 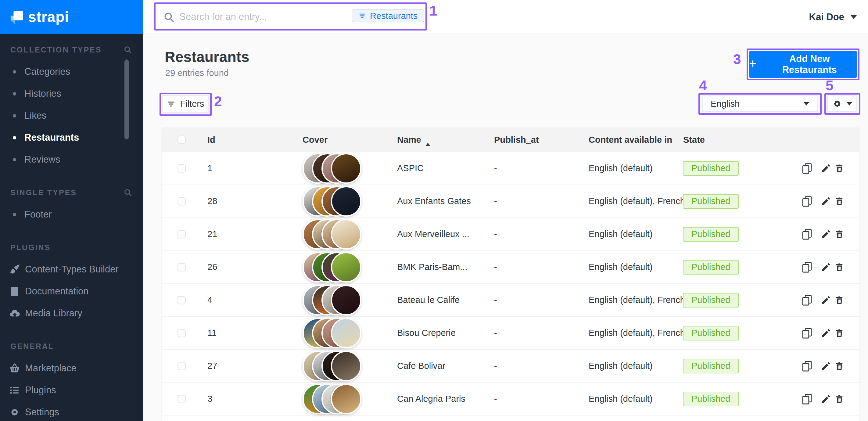 I want to click on column-header-content-available-in: Content available in, so click(x=630, y=140).